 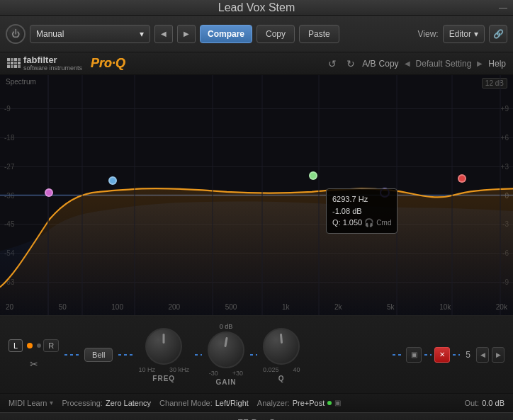 I want to click on bottom-bar: FF Pro-Q, so click(x=256, y=416).